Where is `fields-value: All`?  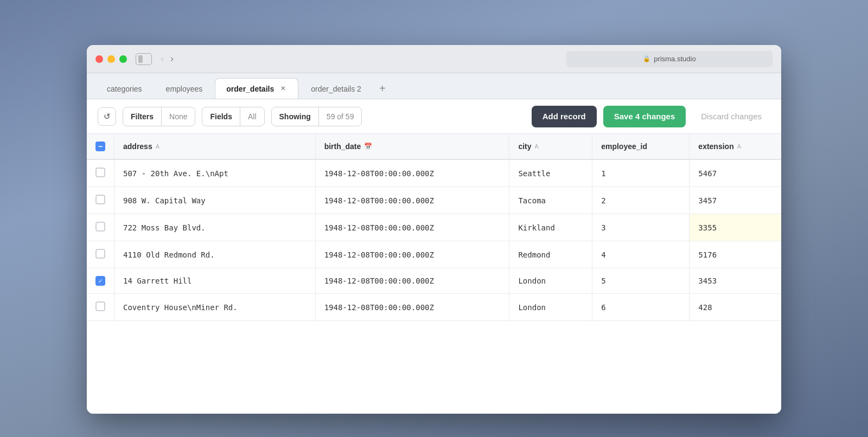 fields-value: All is located at coordinates (252, 117).